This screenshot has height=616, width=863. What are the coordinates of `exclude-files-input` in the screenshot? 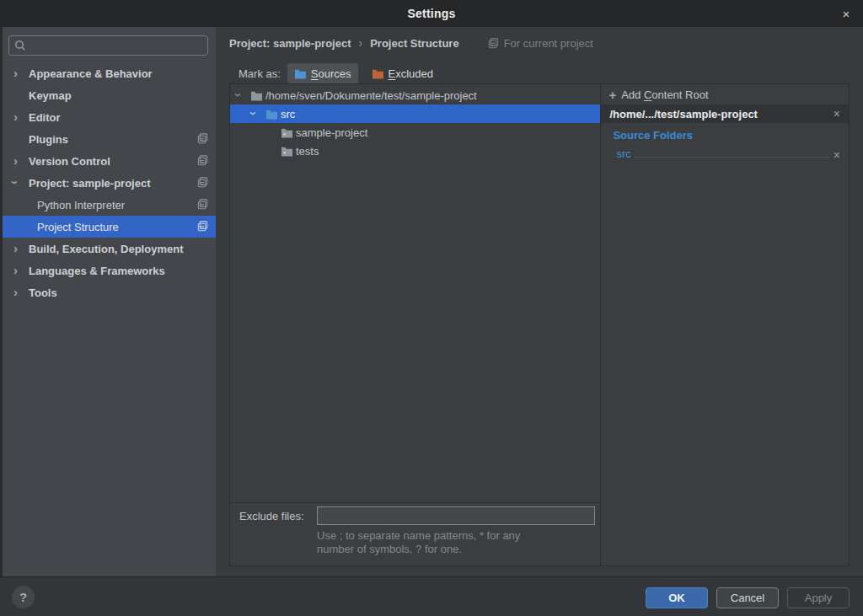 It's located at (456, 516).